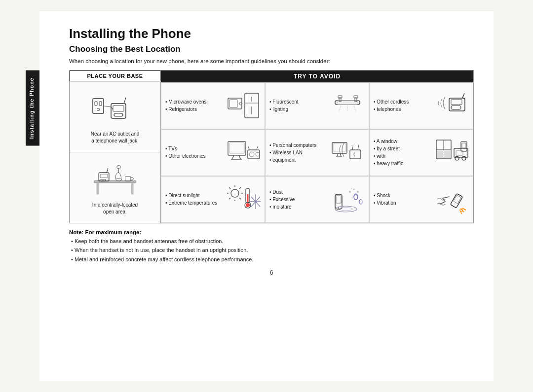 This screenshot has width=533, height=392. Describe the element at coordinates (317, 153) in the screenshot. I see `avoid-computer-cell: Personal computers Wireless LAN equipmen…` at that location.